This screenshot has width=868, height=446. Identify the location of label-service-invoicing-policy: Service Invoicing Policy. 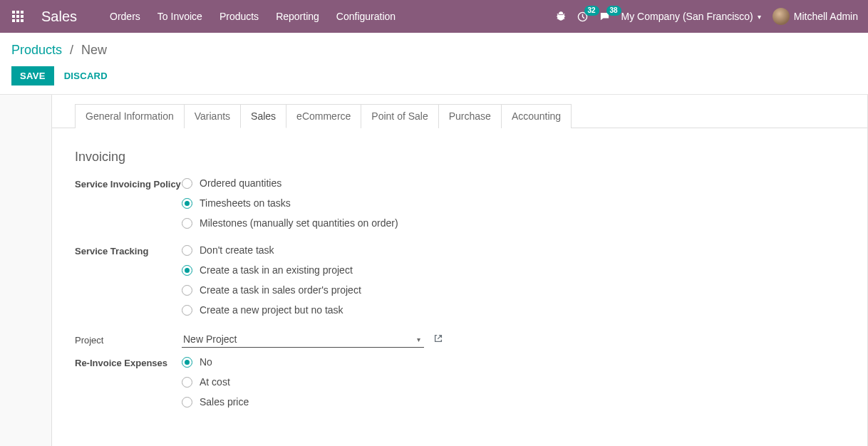
(128, 184).